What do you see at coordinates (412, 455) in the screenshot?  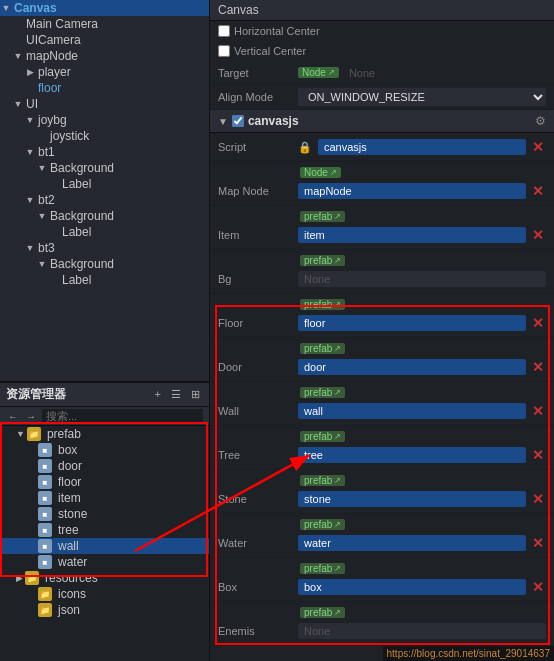 I see `field-value: tree` at bounding box center [412, 455].